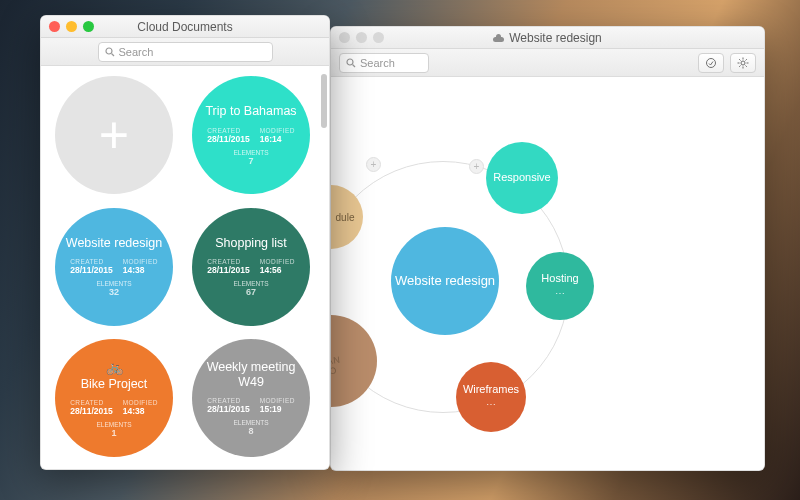 The height and width of the screenshot is (500, 800). Describe the element at coordinates (556, 38) in the screenshot. I see `window-title-text: Website redesign` at that location.